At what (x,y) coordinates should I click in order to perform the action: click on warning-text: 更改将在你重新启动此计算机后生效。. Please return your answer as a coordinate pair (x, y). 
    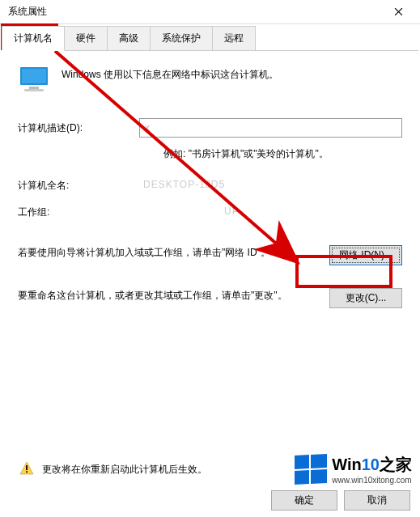
    Looking at the image, I should click on (125, 469).